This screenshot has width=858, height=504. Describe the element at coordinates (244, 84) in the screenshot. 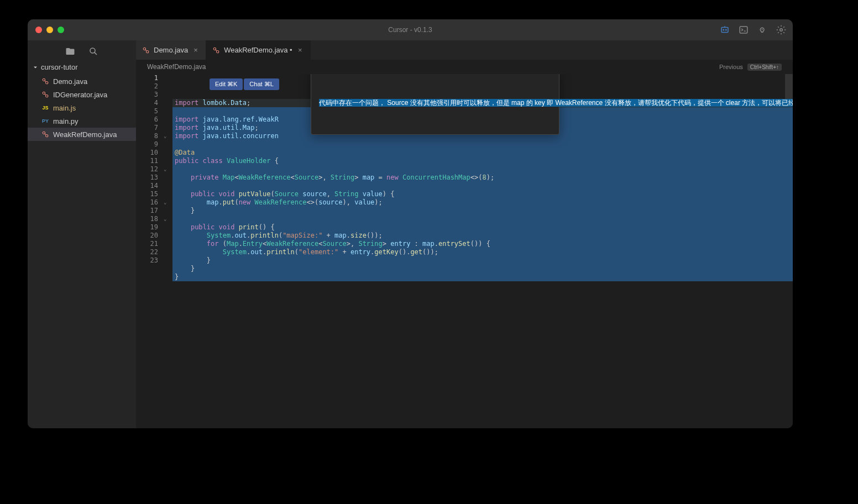

I see `floating-actions: Edit ⌘K Chat ⌘L` at that location.